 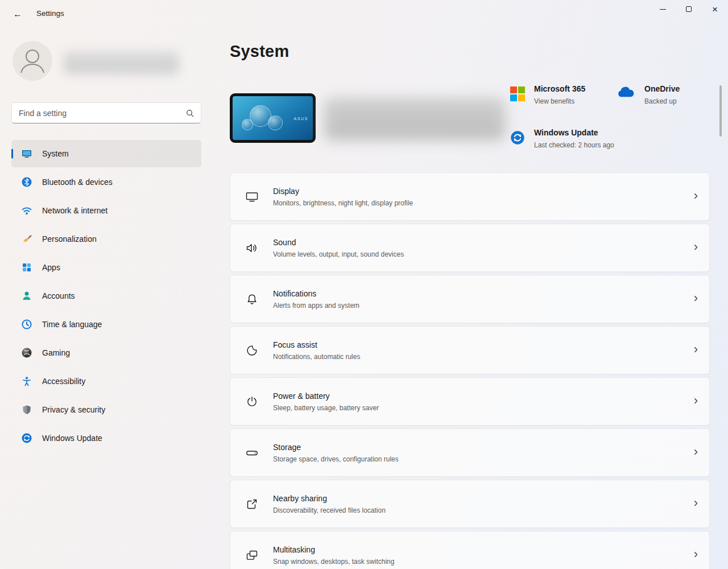 I want to click on settings-card-notifications: Notifications Alerts from apps and syste…, so click(x=470, y=299).